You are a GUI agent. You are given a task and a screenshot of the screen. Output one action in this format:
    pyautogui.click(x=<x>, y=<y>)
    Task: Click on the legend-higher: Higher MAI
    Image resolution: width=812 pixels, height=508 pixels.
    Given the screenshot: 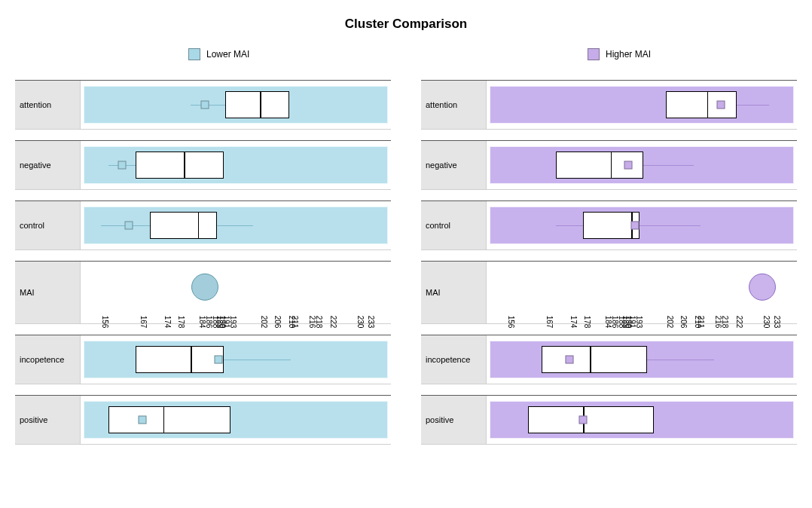 What is the action you would take?
    pyautogui.click(x=619, y=54)
    